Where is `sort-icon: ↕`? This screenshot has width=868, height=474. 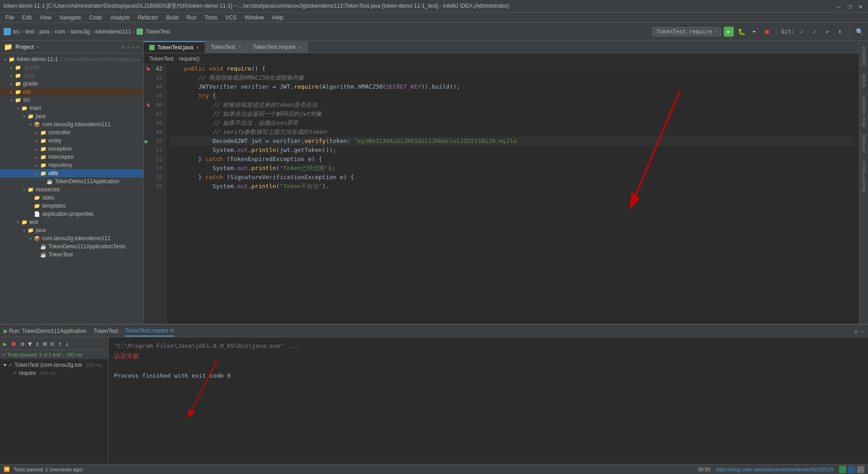
sort-icon: ↕ is located at coordinates (37, 344).